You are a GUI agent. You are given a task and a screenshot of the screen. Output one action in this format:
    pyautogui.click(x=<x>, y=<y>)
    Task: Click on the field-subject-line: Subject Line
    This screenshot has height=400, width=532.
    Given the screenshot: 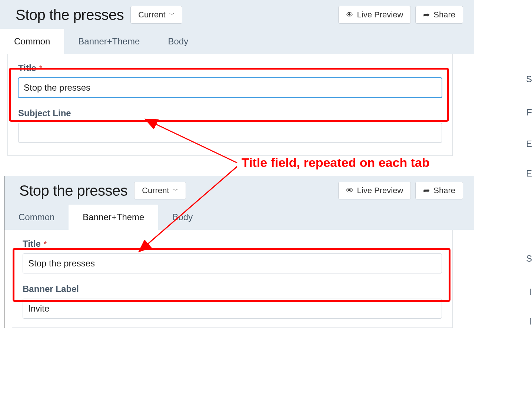 What is the action you would take?
    pyautogui.click(x=230, y=125)
    